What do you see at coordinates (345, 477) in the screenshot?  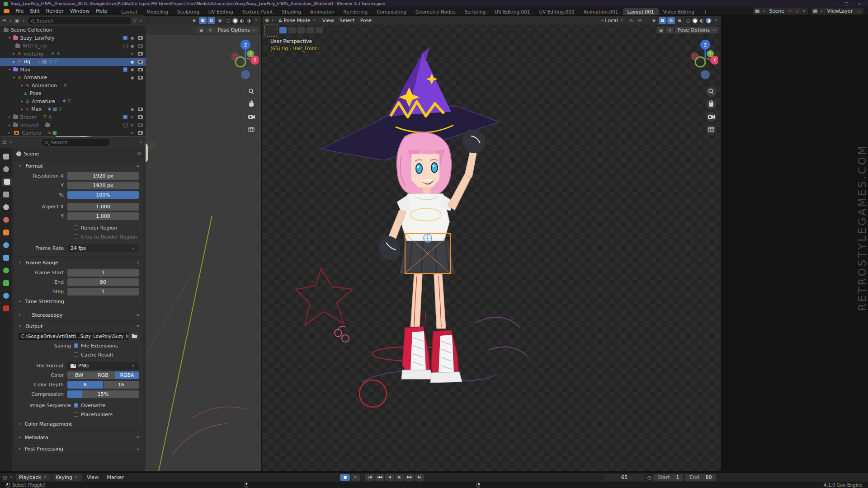 I see `auto-keying-record-button` at bounding box center [345, 477].